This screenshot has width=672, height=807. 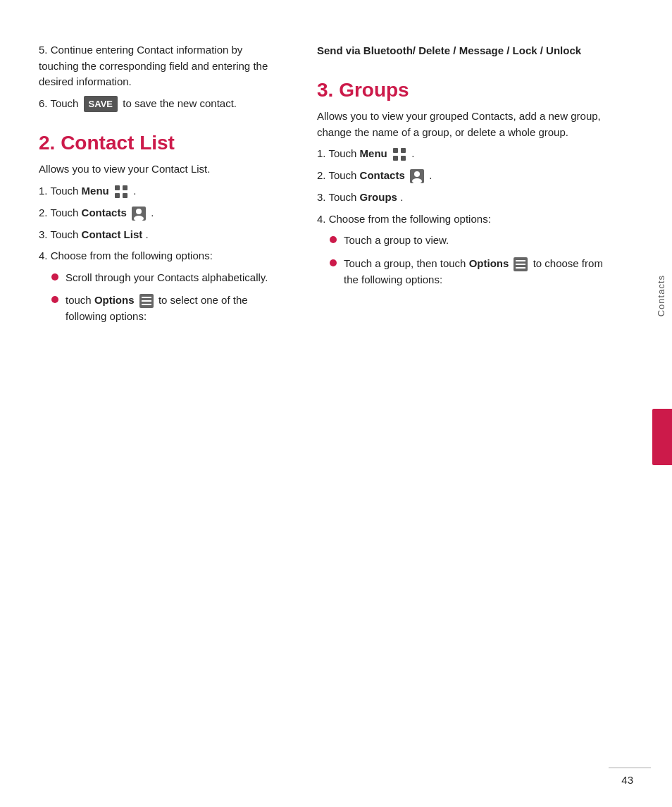 What do you see at coordinates (161, 104) in the screenshot?
I see `step-6: 6. Touch SAVE to save the new contact.` at bounding box center [161, 104].